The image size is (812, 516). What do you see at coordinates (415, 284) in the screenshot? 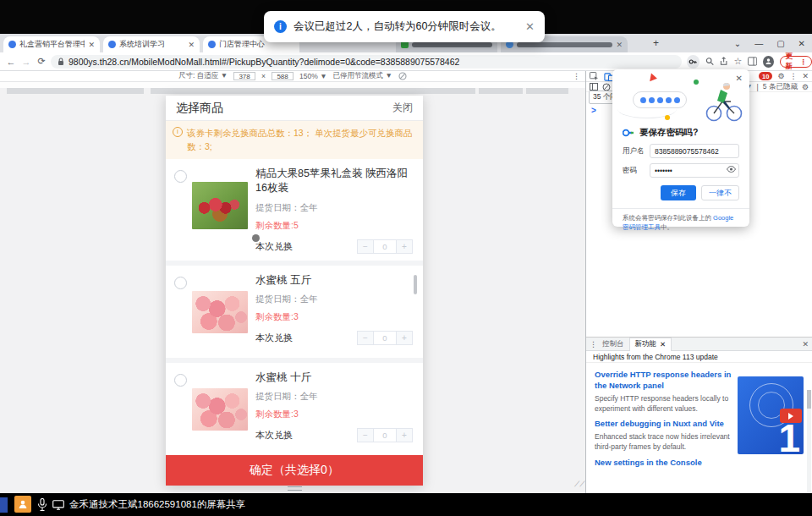
I see `viewport-scrollbar` at bounding box center [415, 284].